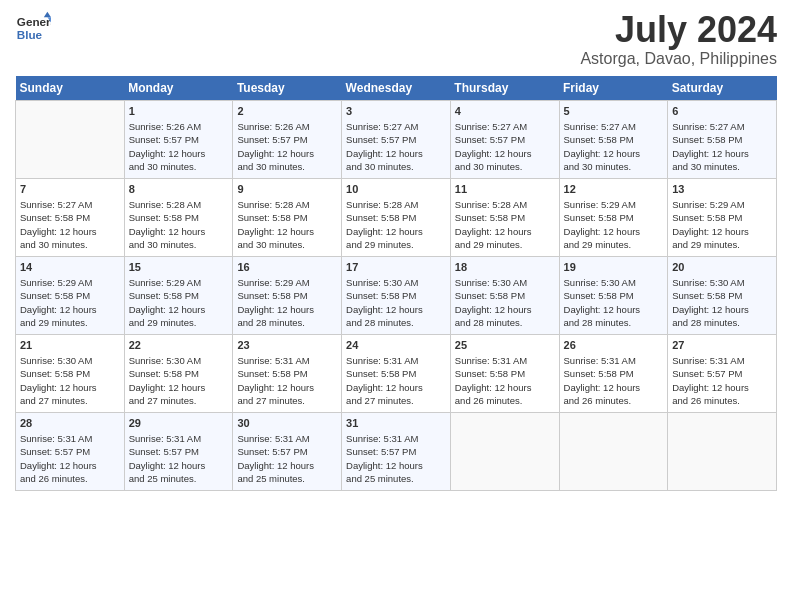  I want to click on day-number: 13, so click(722, 190).